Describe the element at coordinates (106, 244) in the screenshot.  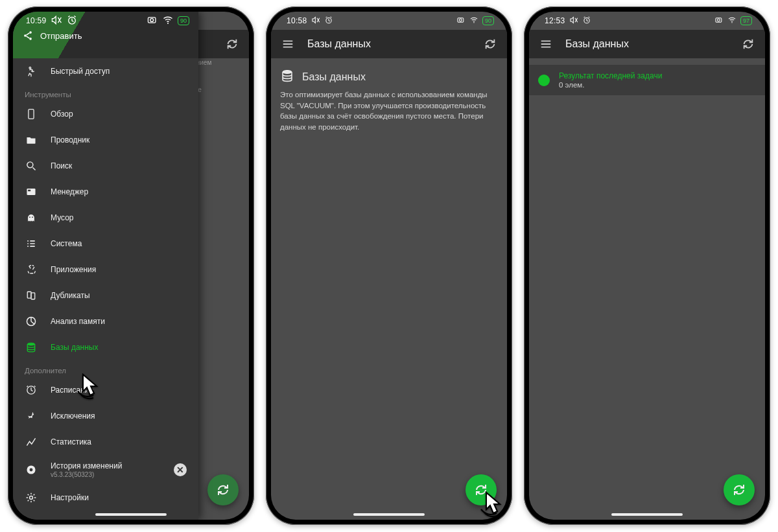
I see `sidebar-item-system: Система` at that location.